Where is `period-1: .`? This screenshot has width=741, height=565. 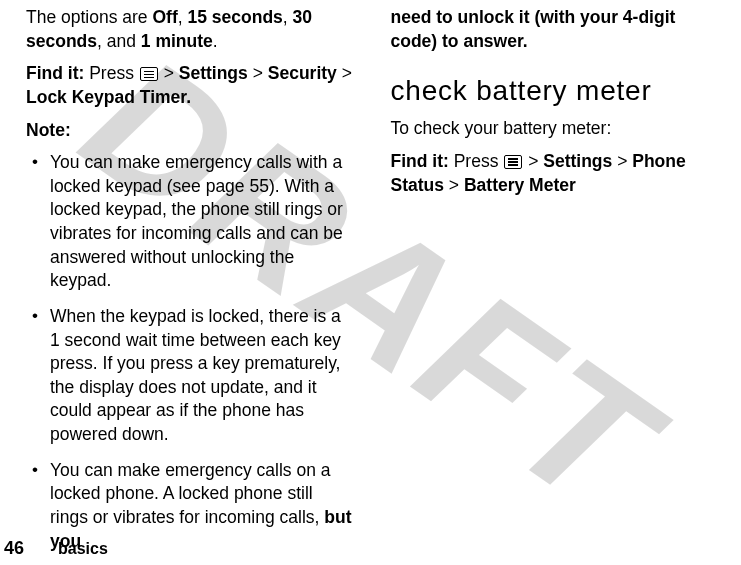
period-1: . is located at coordinates (216, 41).